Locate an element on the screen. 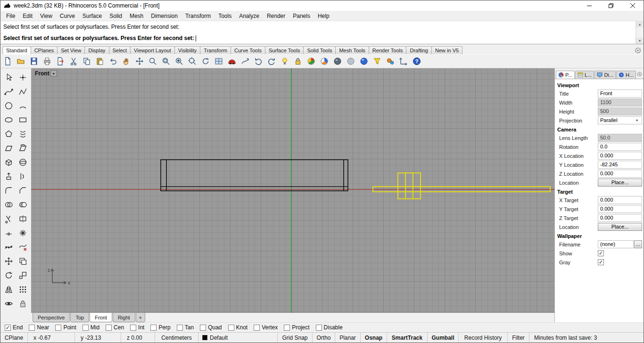 The width and height of the screenshot is (644, 343). points-off-icon is located at coordinates (23, 247).